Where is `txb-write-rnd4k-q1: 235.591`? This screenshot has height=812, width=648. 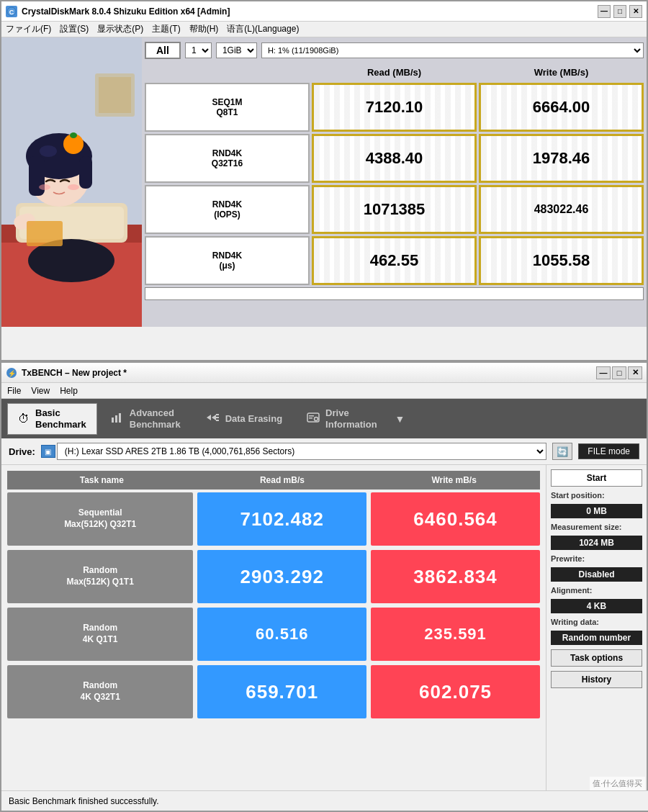
txb-write-rnd4k-q1: 235.591 is located at coordinates (455, 634).